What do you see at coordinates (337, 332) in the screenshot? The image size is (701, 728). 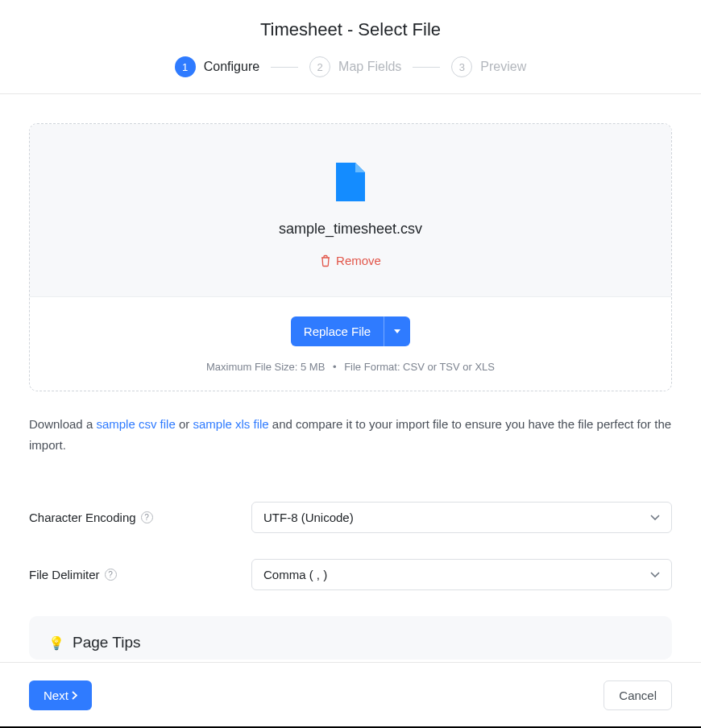 I see `replace-file-button: Replace File` at bounding box center [337, 332].